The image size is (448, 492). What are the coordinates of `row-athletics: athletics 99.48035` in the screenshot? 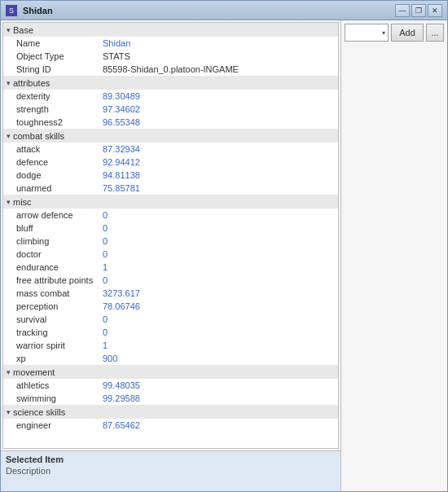 It's located at (171, 385).